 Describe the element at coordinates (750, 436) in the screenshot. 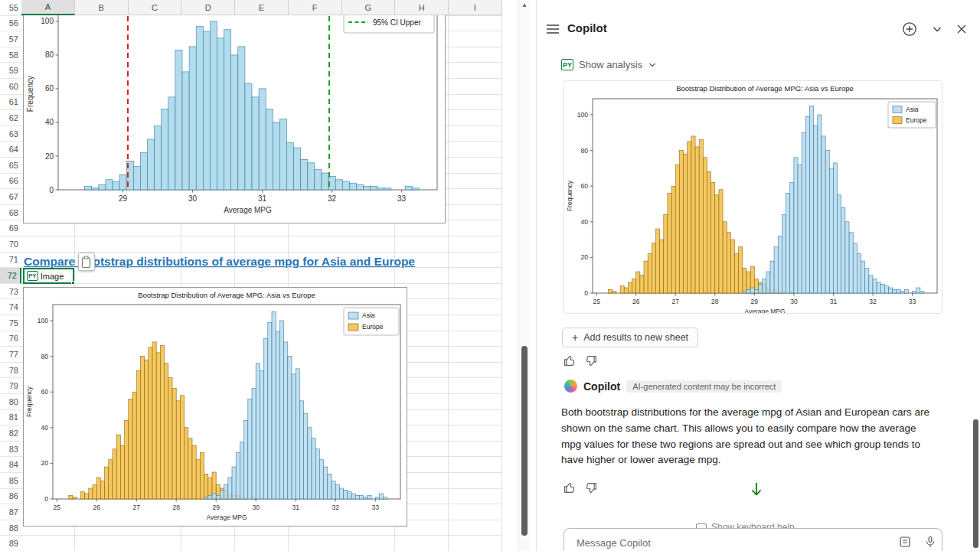

I see `response-text: Both bootstrap distributions for the ave…` at that location.